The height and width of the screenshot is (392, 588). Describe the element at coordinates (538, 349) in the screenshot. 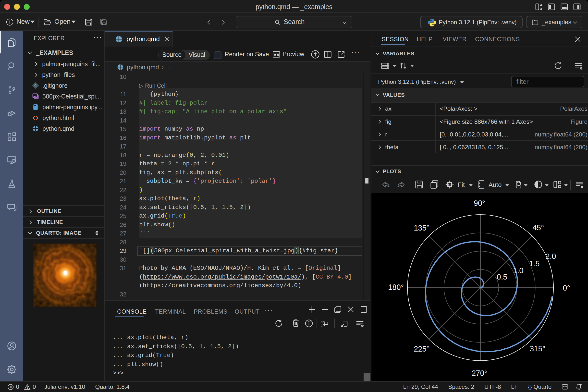

I see `svg-text: 315°` at that location.